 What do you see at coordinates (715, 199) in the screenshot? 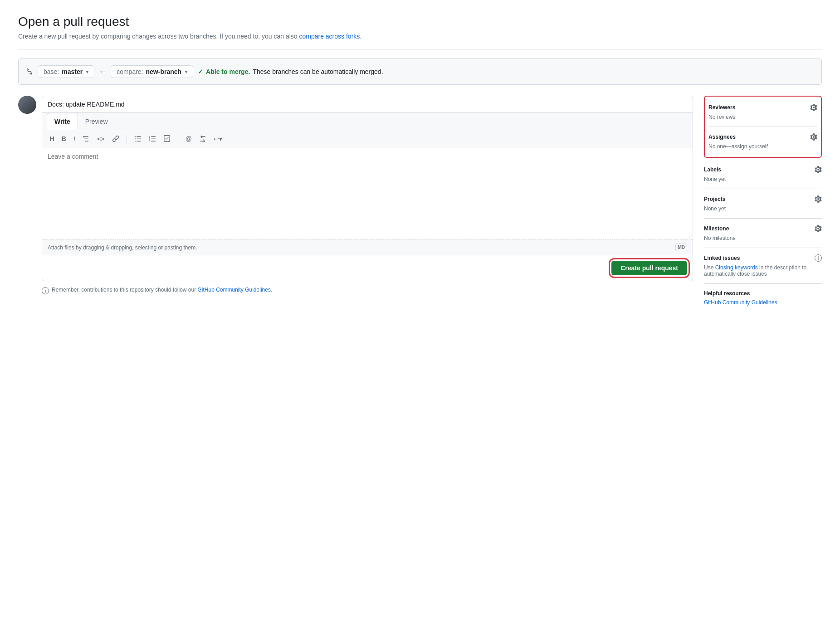
I see `projects-title: Projects` at bounding box center [715, 199].